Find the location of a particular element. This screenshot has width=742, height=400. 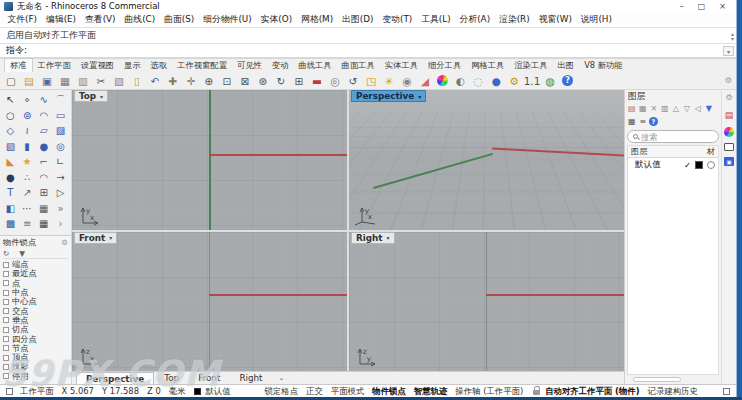

menu-item: 实体(O) is located at coordinates (276, 20).